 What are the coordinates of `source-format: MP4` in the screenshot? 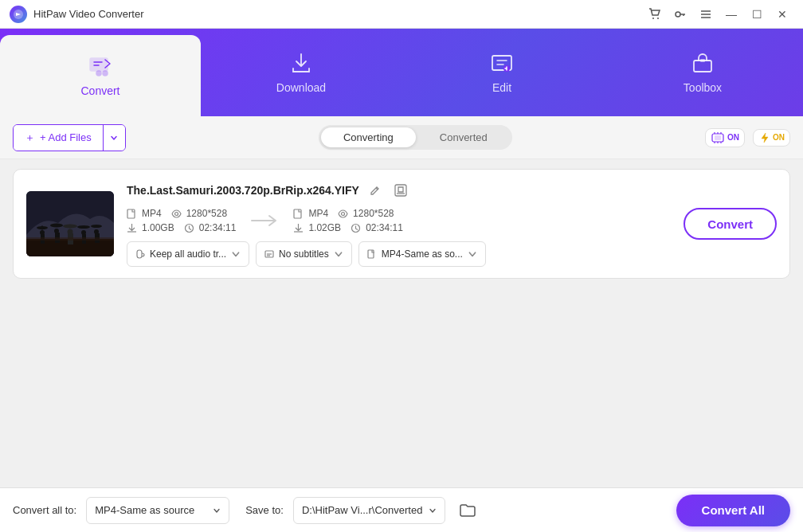 It's located at (151, 213).